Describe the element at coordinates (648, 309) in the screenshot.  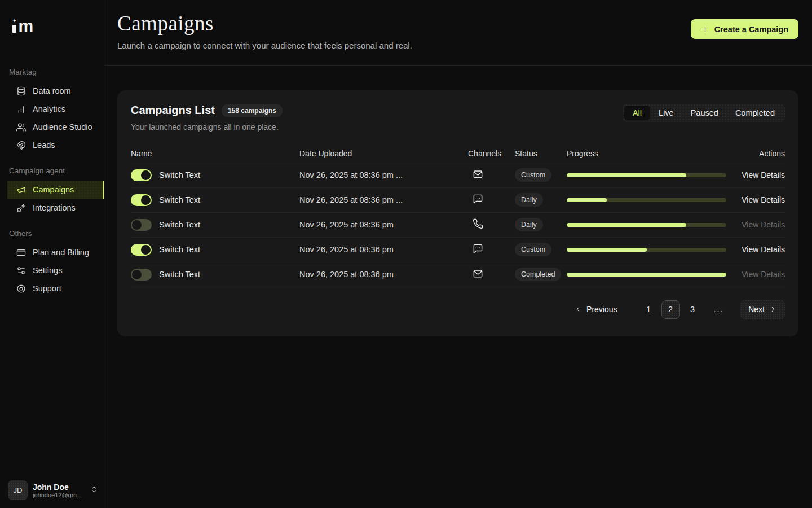
I see `page-button-1: 1` at that location.